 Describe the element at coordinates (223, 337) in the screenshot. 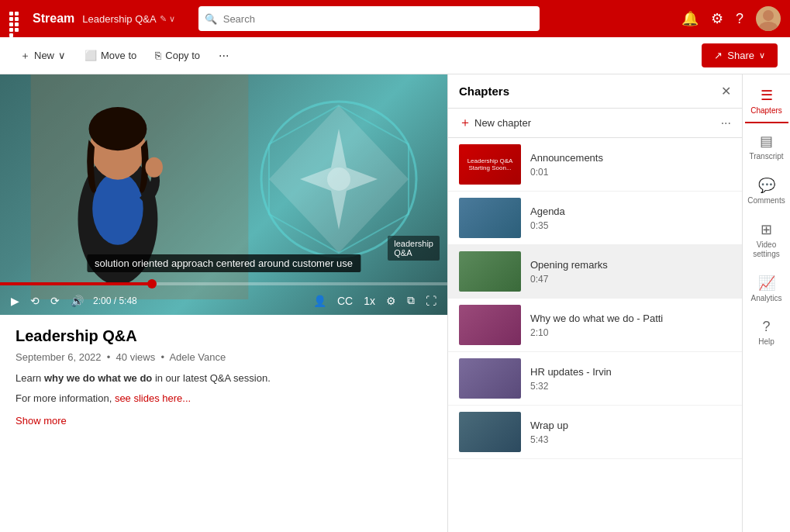

I see `video-title: Leadership Q&A` at that location.